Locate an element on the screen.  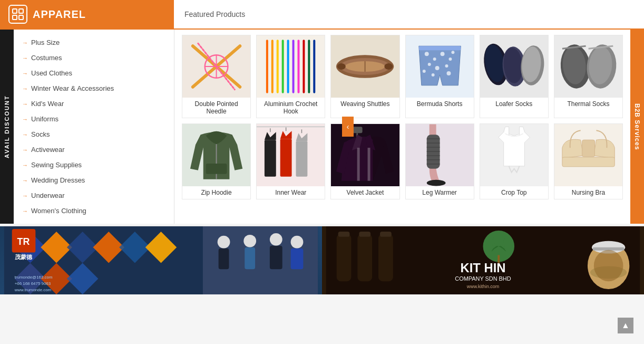
b2b-services-button: B2B Services is located at coordinates (637, 127).